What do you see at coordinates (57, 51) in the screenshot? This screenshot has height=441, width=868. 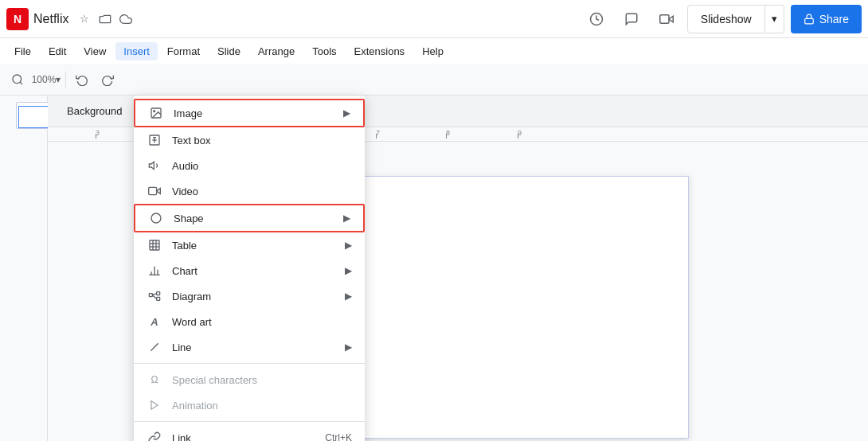 I see `menu-edit: Edit` at bounding box center [57, 51].